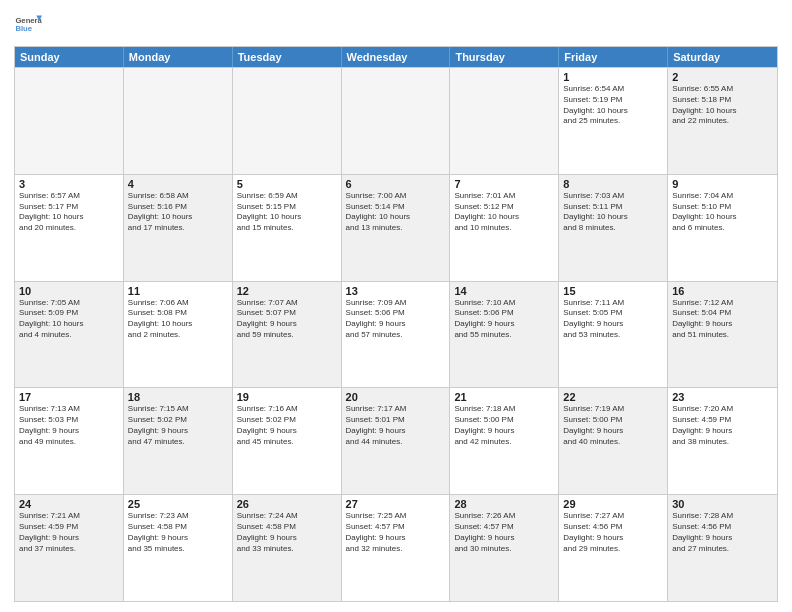 Image resolution: width=792 pixels, height=612 pixels. What do you see at coordinates (613, 320) in the screenshot?
I see `day-info: Sunrise: 7:11 AM Sunset: 5:05 PM Dayligh…` at bounding box center [613, 320].